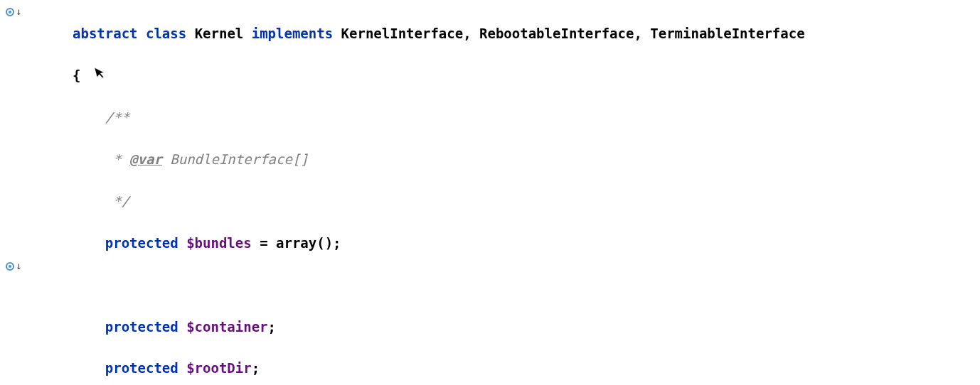 The height and width of the screenshot is (385, 980). Describe the element at coordinates (526, 202) in the screenshot. I see `code-line: */` at that location.